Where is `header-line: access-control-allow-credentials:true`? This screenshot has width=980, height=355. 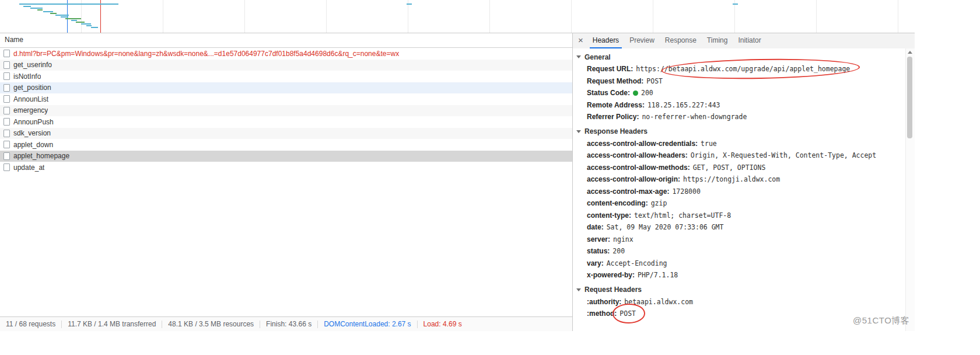 header-line: access-control-allow-credentials:true is located at coordinates (740, 144).